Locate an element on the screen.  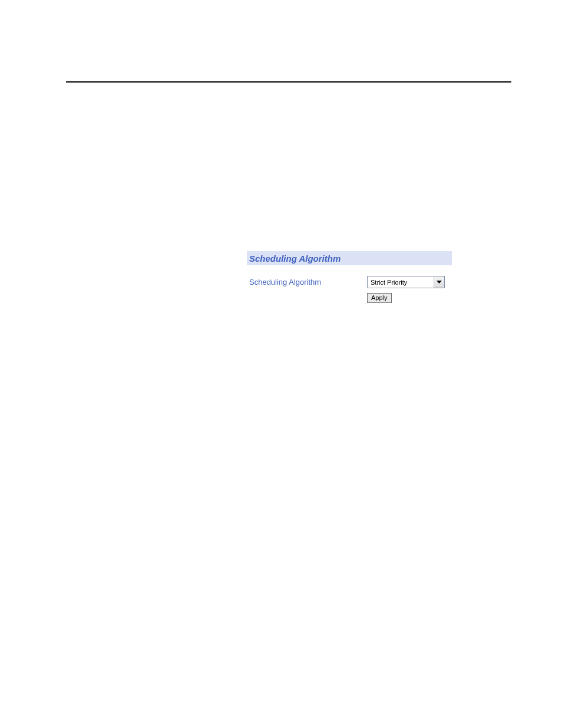
panel-body: Scheduling Algorithm Strict Priority App… is located at coordinates (349, 289).